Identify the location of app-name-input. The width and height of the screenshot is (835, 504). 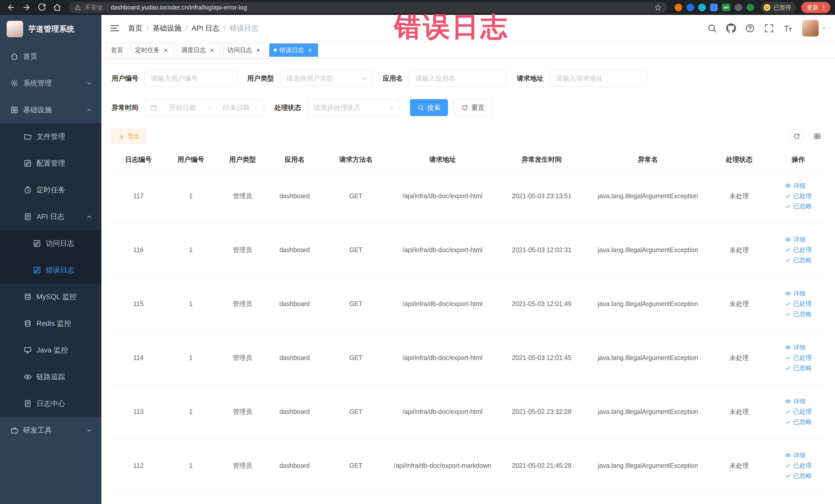
(457, 78).